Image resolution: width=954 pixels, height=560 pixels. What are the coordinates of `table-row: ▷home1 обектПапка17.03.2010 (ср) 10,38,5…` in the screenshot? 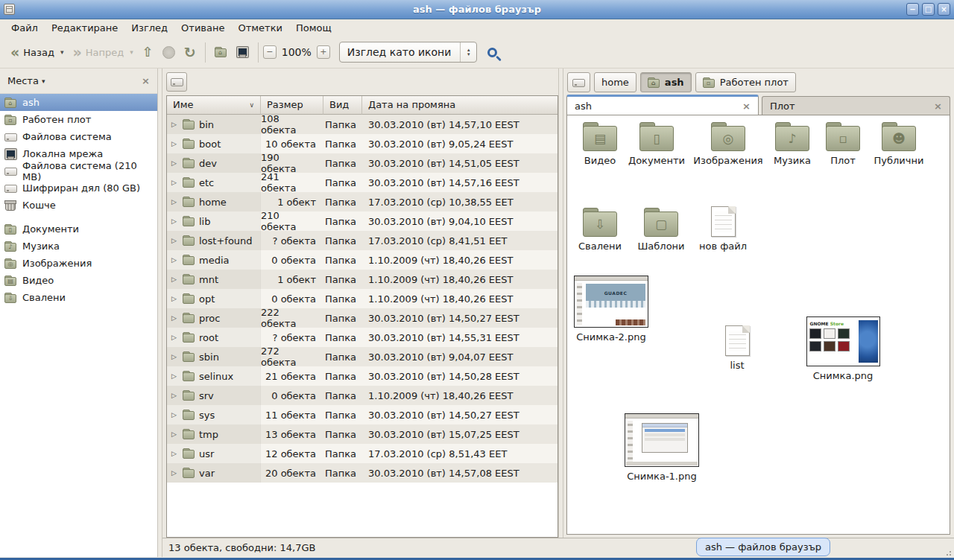 It's located at (362, 202).